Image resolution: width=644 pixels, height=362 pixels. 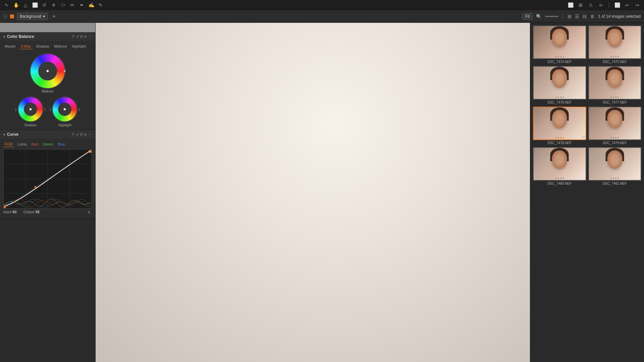 I want to click on curve-title: Curve, so click(x=38, y=134).